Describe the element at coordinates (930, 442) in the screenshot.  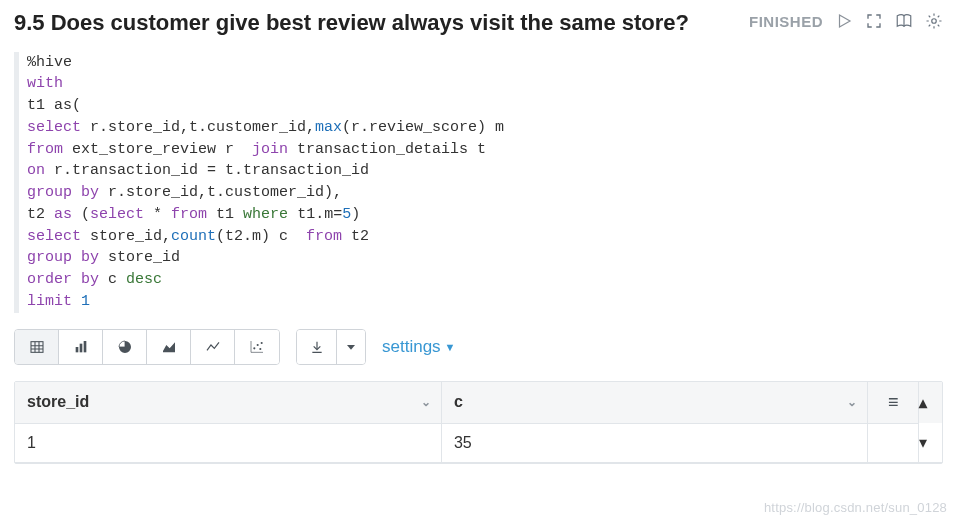
I see `scroll-down-arrow: ▾` at that location.